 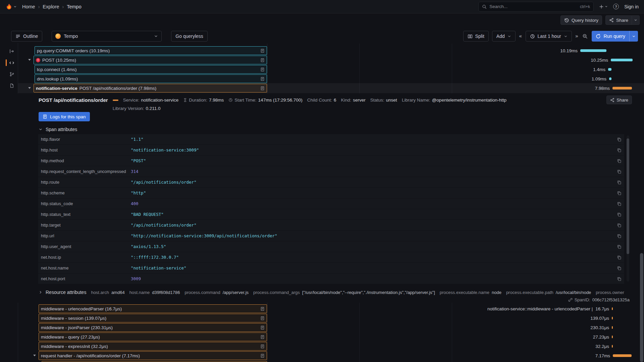 What do you see at coordinates (322, 60) in the screenshot?
I see `span-row: ! POST (10.25ms) 10.25ms` at bounding box center [322, 60].